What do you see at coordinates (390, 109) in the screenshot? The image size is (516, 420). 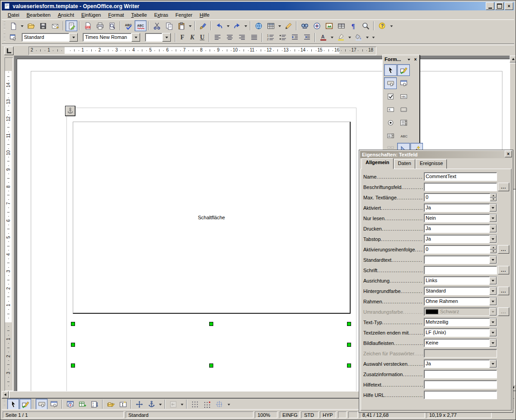 I see `formatted-field-button: #.` at bounding box center [390, 109].